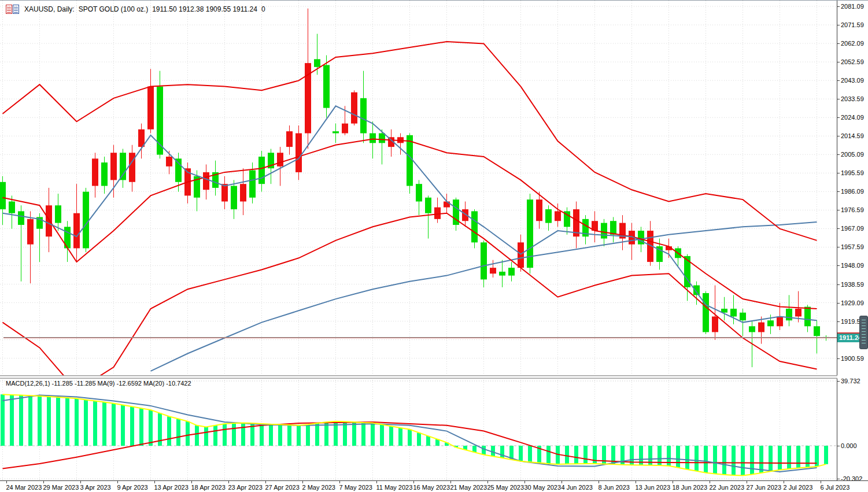 This screenshot has width=868, height=492. Describe the element at coordinates (798, 487) in the screenshot. I see `time-axis-label: 2 Jul 2023` at that location.